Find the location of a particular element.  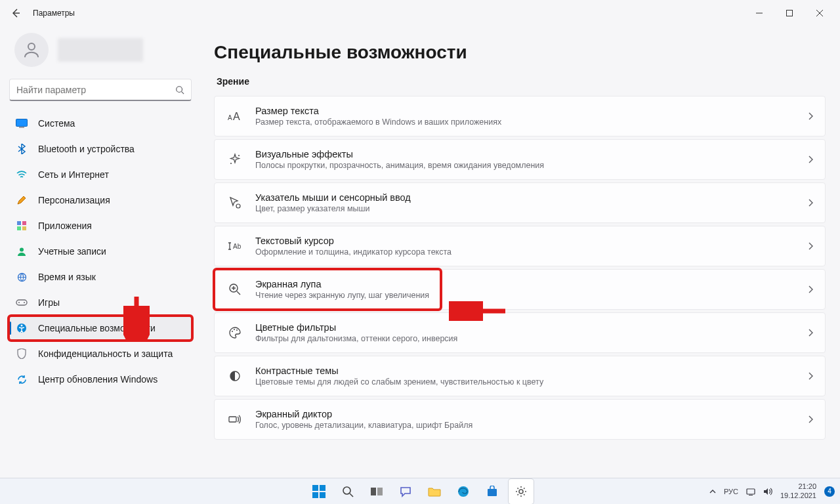

taskview-icon is located at coordinates (377, 492).